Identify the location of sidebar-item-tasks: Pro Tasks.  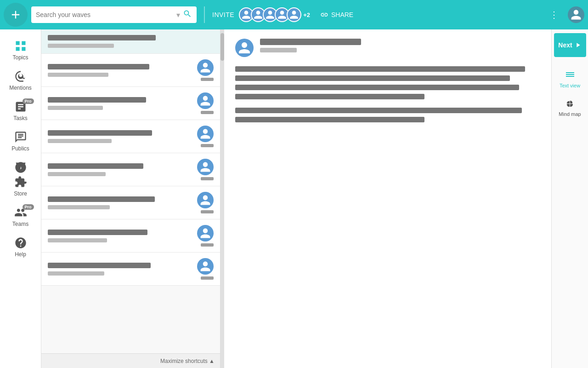
(20, 111).